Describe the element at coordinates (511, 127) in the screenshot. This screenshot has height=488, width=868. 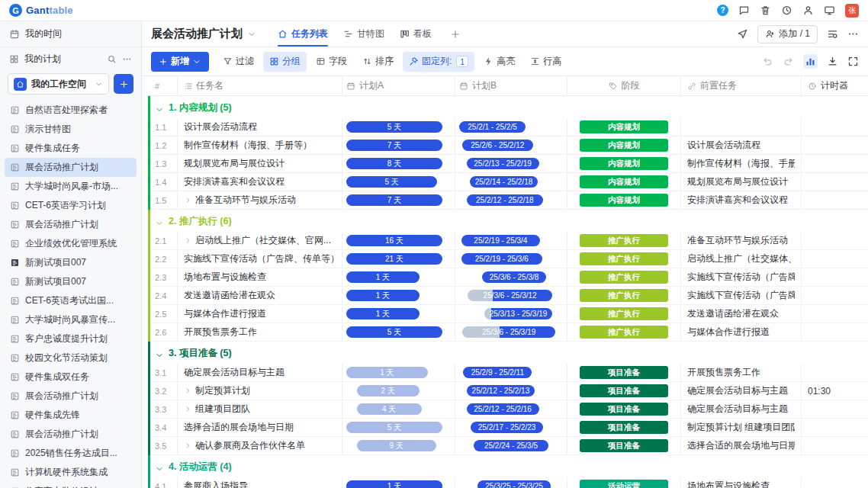
I see `plan-b-cell: 25/2/1 - 25/2/5` at that location.